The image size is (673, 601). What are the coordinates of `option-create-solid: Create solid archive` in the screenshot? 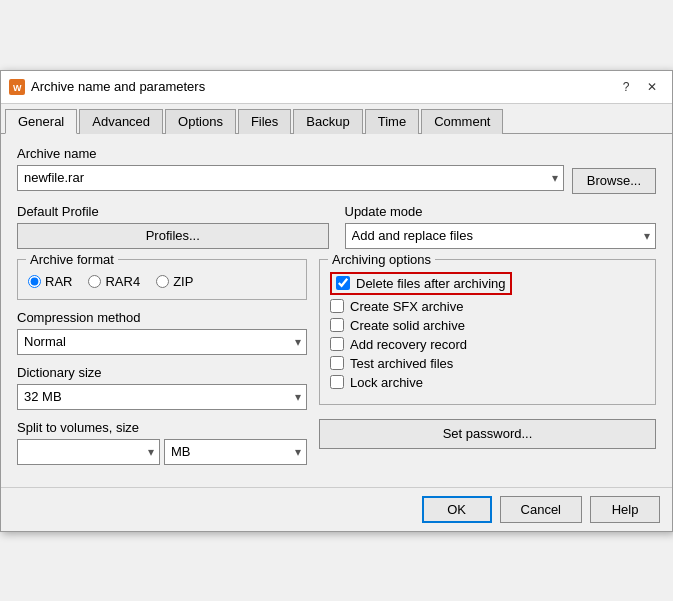 It's located at (488, 326).